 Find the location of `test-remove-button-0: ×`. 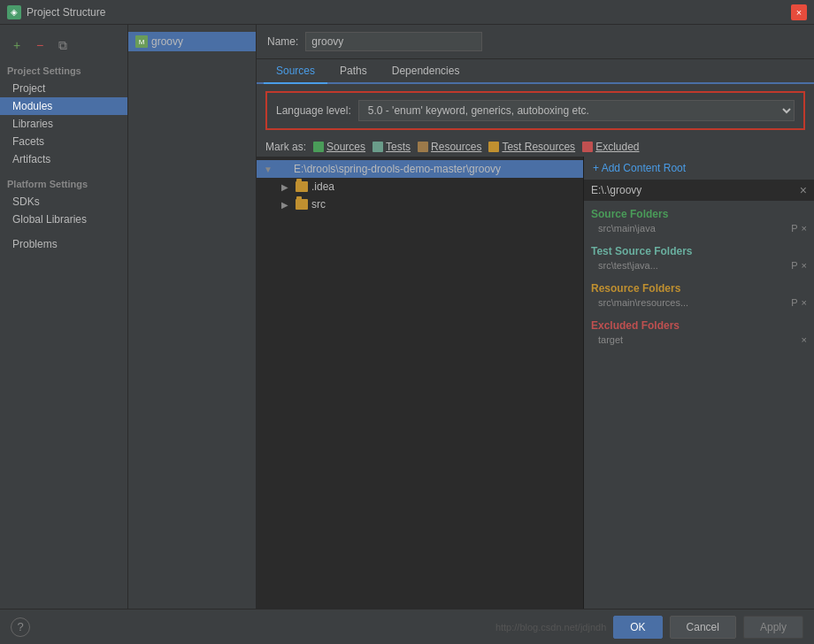

test-remove-button-0: × is located at coordinates (804, 265).